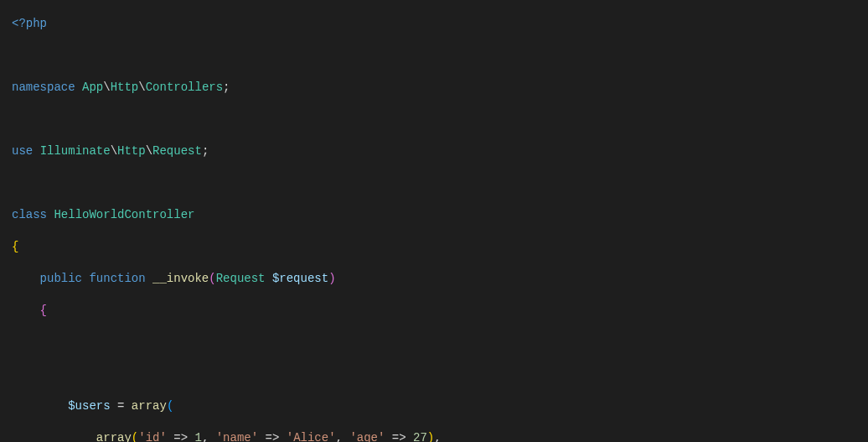 The image size is (868, 442). I want to click on param-variable: $request, so click(300, 278).